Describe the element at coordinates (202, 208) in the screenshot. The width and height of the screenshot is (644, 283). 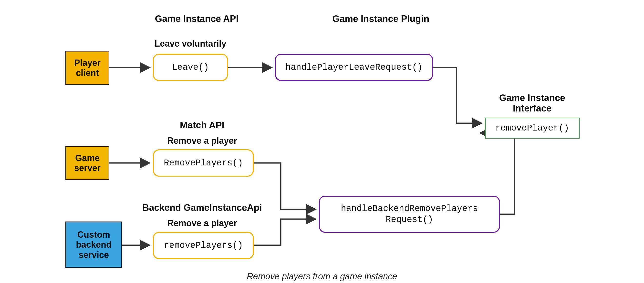
I see `heading-backend-game-instance-api: Backend GameInstanceApi` at that location.